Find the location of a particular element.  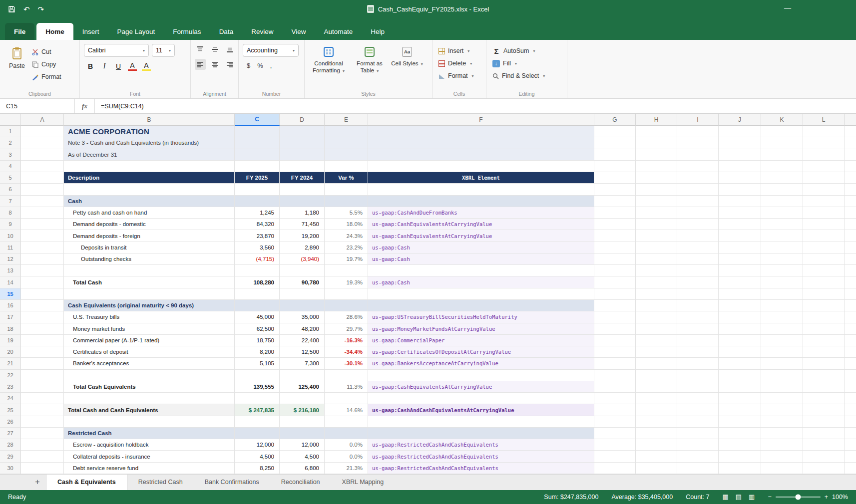

cell-C2 is located at coordinates (257, 143).